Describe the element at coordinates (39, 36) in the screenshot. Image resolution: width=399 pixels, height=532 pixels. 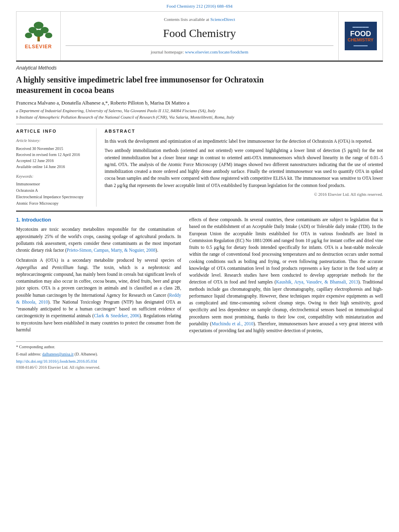
I see `elsevier-logo: ELSEVIER` at that location.